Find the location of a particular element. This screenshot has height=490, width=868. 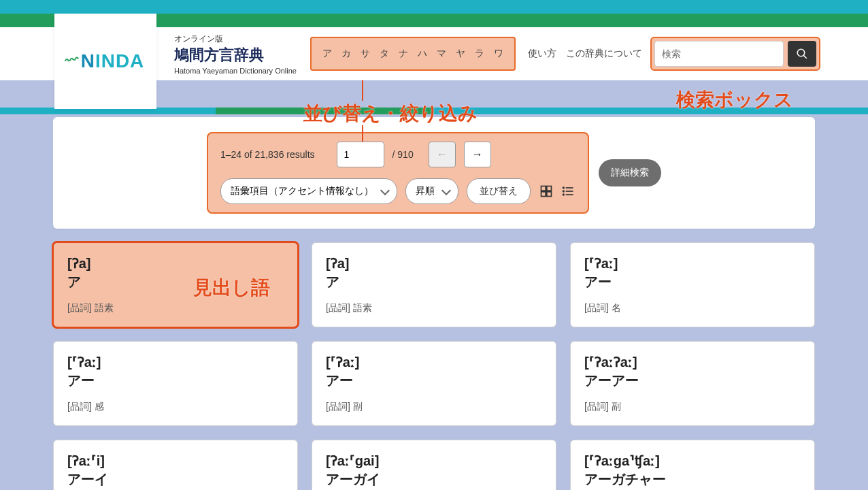

callout-sort: 並び替え・絞り込み is located at coordinates (390, 114).